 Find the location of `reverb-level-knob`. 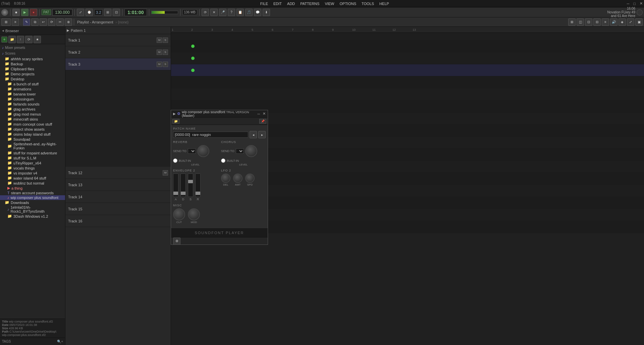

reverb-level-knob is located at coordinates (203, 151).